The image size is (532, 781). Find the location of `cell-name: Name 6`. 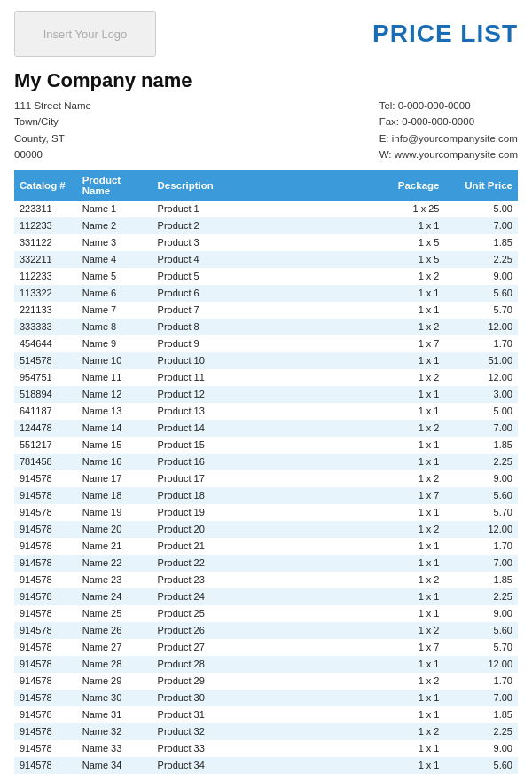

cell-name: Name 6 is located at coordinates (115, 293).